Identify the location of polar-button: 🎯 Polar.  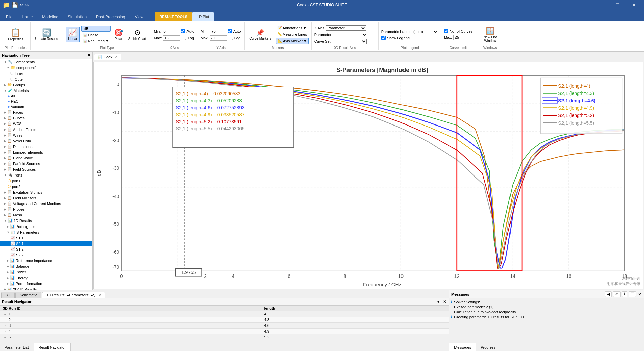
(119, 34).